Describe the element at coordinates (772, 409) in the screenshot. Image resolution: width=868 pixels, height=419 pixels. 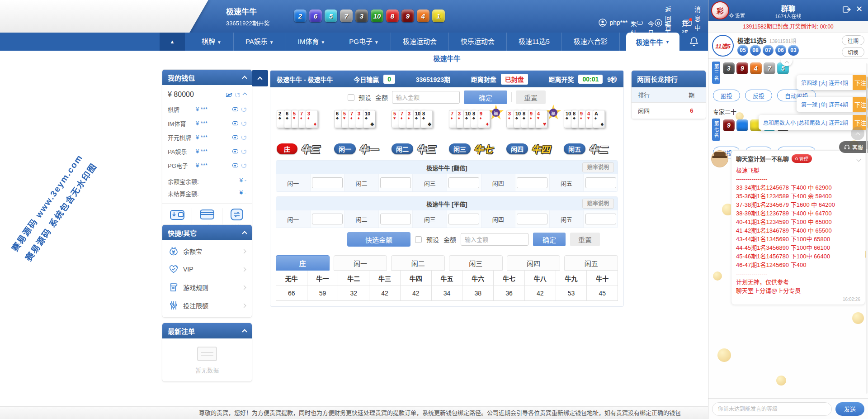
I see `chat-message-input` at that location.